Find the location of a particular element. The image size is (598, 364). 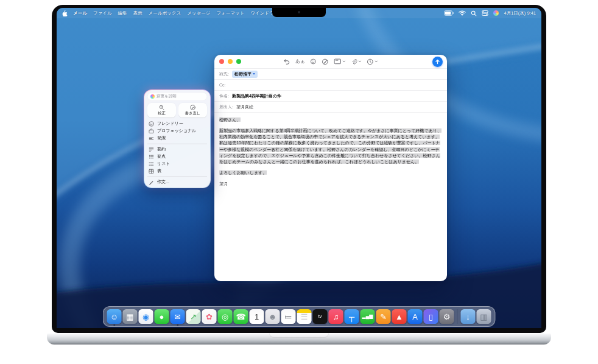

format-text-button: あぁ is located at coordinates (300, 61).